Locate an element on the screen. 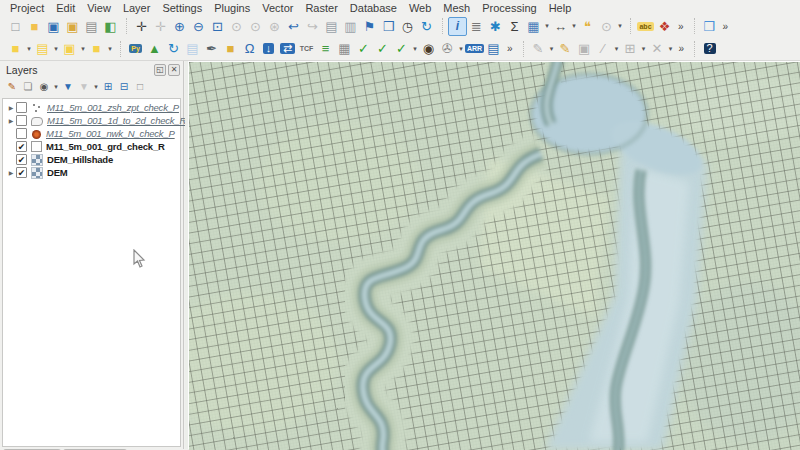  check-files-gear-icon: ✓ is located at coordinates (382, 48).